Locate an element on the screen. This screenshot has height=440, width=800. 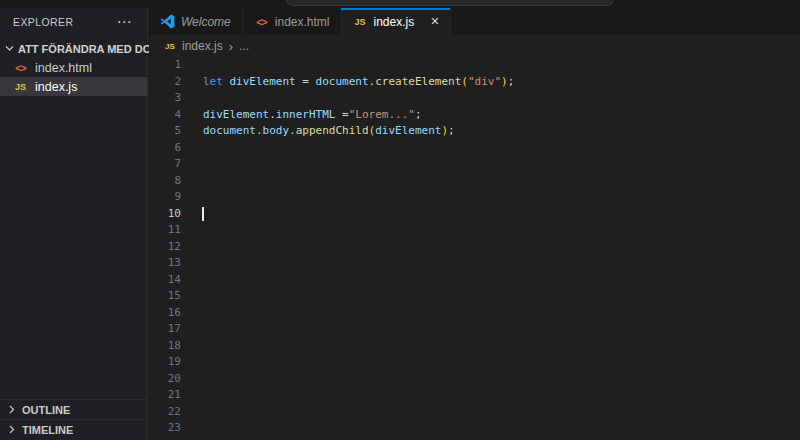
line-number: 8 is located at coordinates (165, 182).